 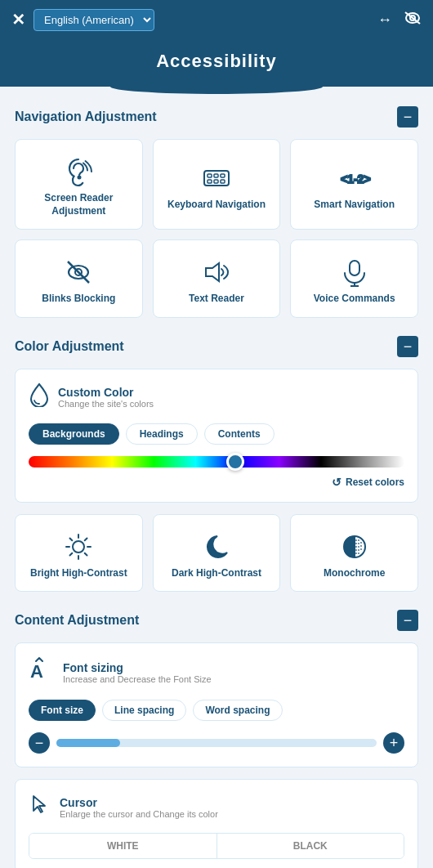 I want to click on speaker-icon, so click(x=216, y=274).